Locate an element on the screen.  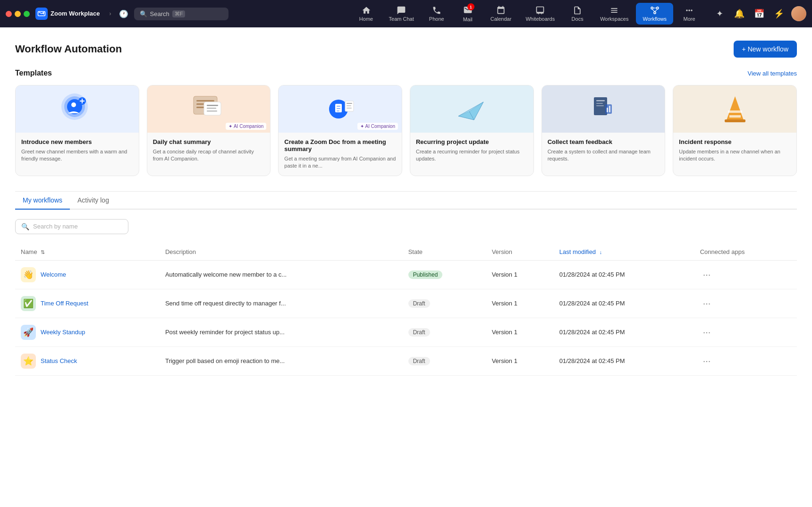
row-apps-statuscheck: ··· is located at coordinates (746, 361).